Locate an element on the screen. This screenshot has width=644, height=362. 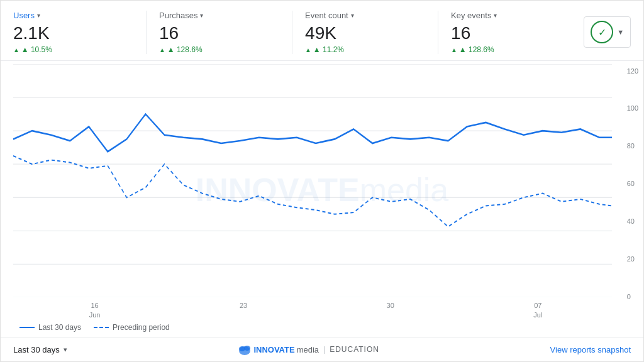
legend-solid-line is located at coordinates (27, 327).